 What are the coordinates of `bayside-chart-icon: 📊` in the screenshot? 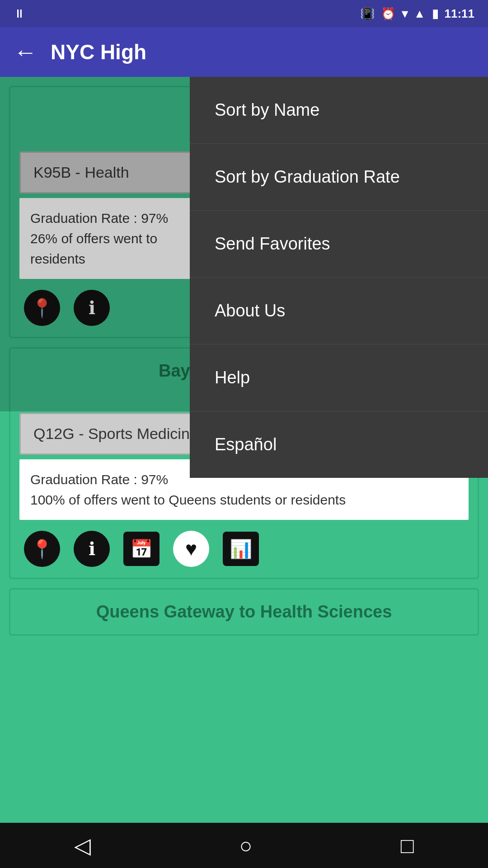 It's located at (241, 549).